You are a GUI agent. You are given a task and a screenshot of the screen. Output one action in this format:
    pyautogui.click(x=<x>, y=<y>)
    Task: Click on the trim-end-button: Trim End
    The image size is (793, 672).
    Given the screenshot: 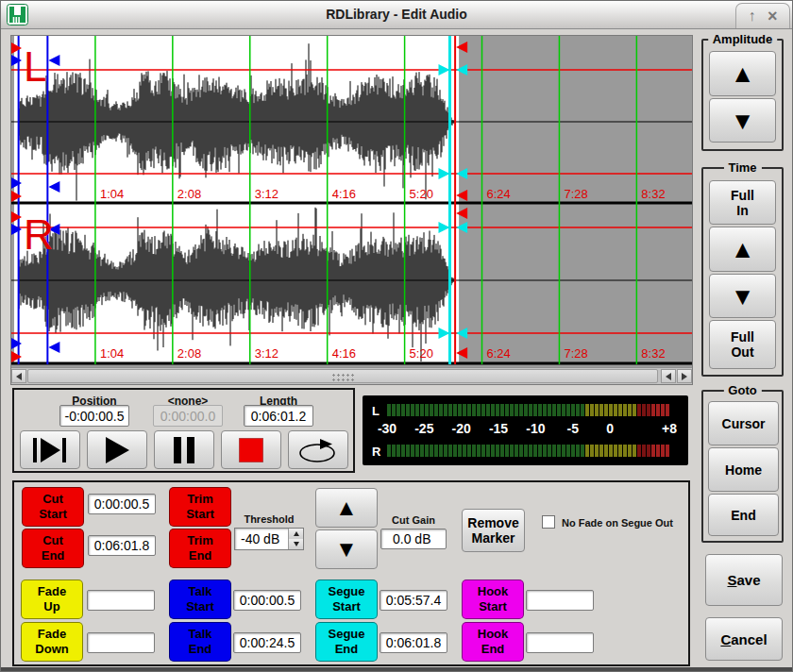 What is the action you would take?
    pyautogui.click(x=200, y=548)
    